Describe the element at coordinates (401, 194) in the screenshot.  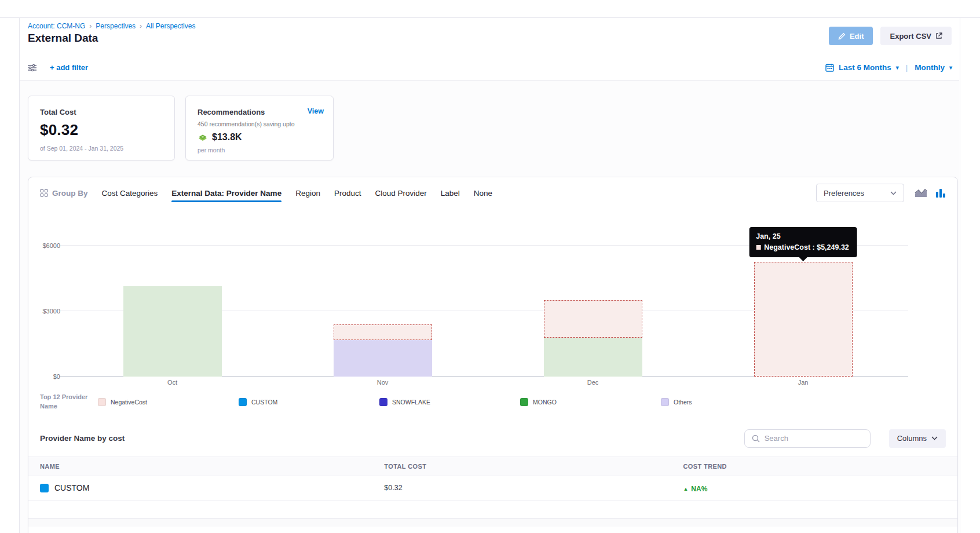
I see `tab-cloud-provider: Cloud Provider` at that location.